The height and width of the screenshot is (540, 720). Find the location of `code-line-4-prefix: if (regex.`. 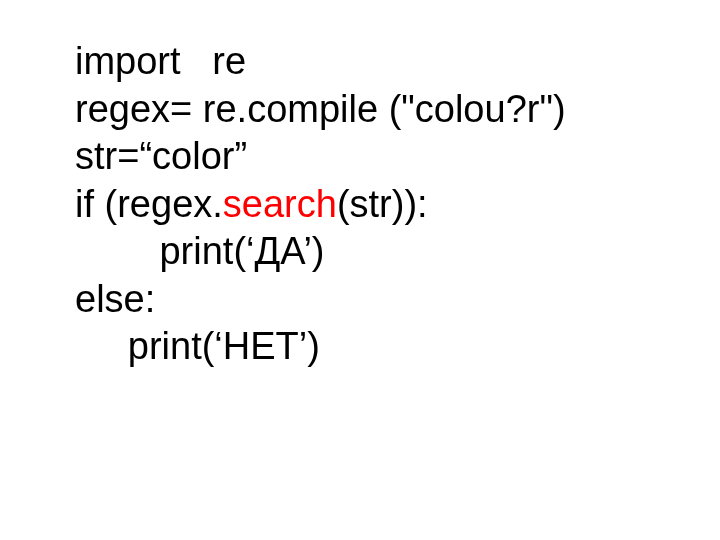

code-line-4-prefix: if (regex. is located at coordinates (149, 204).